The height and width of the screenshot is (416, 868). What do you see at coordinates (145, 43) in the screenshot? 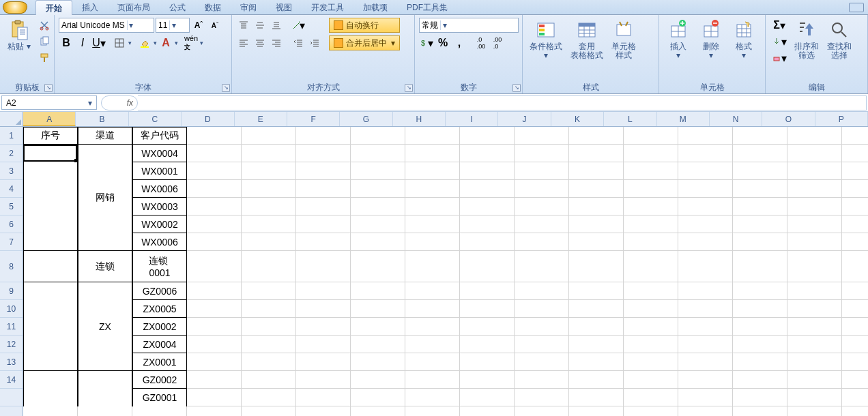
I see `fill-color-button` at bounding box center [145, 43].